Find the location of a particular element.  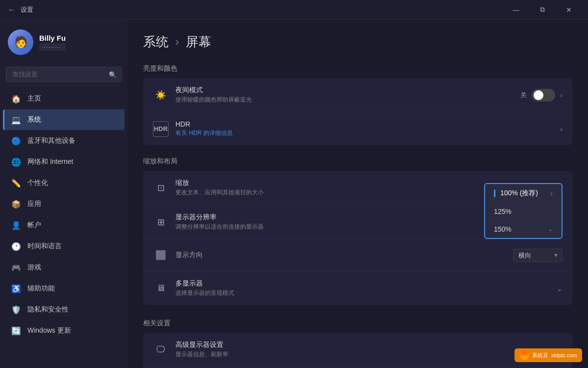

apps-label: 应用 is located at coordinates (34, 204).